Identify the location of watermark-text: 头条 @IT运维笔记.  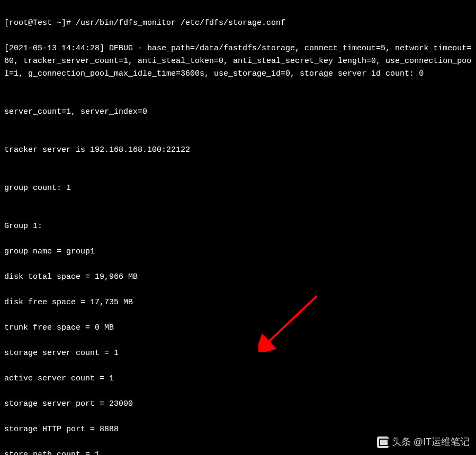
(431, 442).